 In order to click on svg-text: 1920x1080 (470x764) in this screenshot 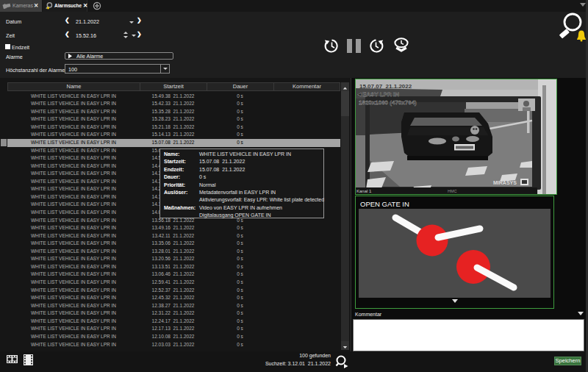, I will do `click(388, 103)`.